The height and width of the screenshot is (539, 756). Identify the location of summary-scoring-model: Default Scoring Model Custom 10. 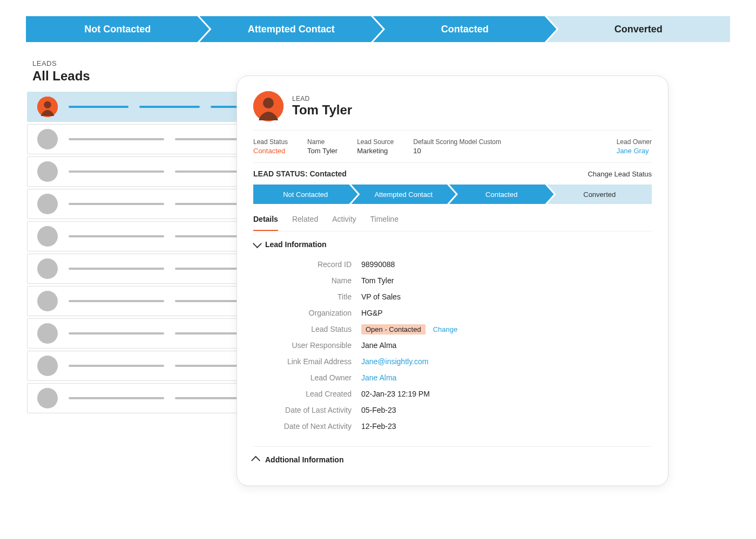
(457, 147).